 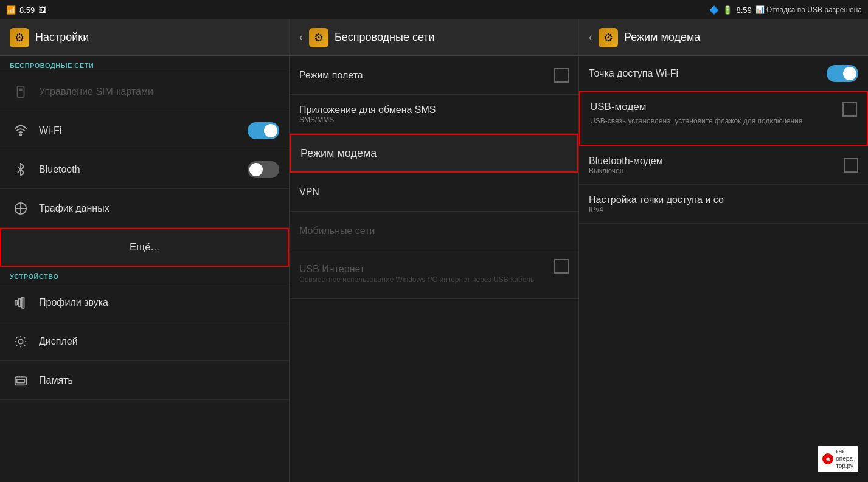 What do you see at coordinates (148, 10) in the screenshot?
I see `status-left: 📶 8:59 🖼` at bounding box center [148, 10].